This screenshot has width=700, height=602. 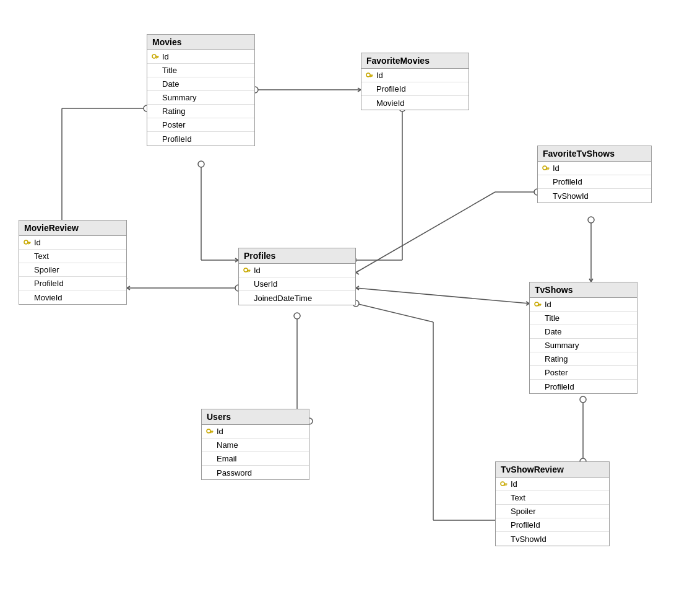 What do you see at coordinates (556, 373) in the screenshot?
I see `field-name: Poster` at bounding box center [556, 373].